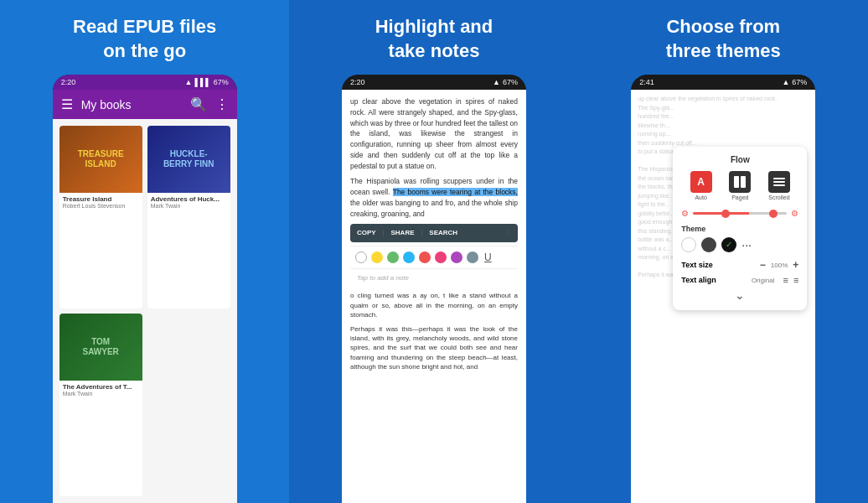 This screenshot has height=503, width=868. I want to click on more-icon: ⋮, so click(222, 104).